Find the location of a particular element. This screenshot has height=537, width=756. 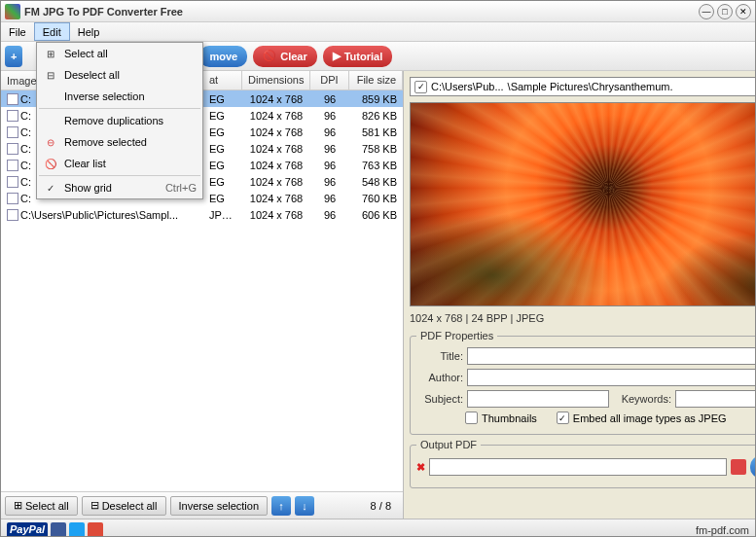

preview-path: ✓ C:\Users\Pub...\Sample Pictures\Chrysa… is located at coordinates (583, 87).